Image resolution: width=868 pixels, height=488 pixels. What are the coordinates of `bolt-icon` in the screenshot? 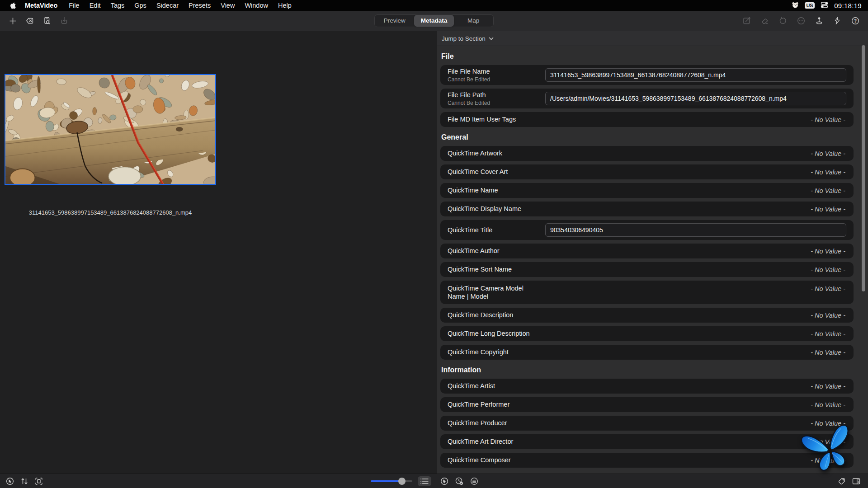 It's located at (837, 21).